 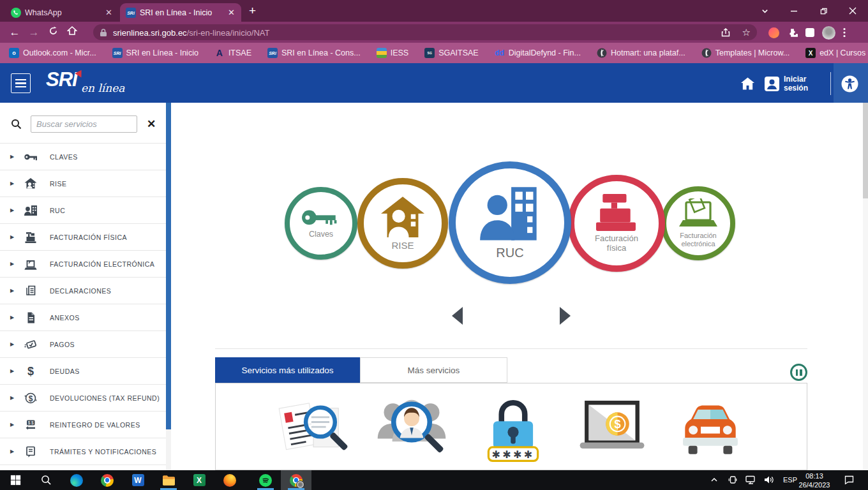 I want to click on taskbar-chrome-profile-icon, so click(x=296, y=480).